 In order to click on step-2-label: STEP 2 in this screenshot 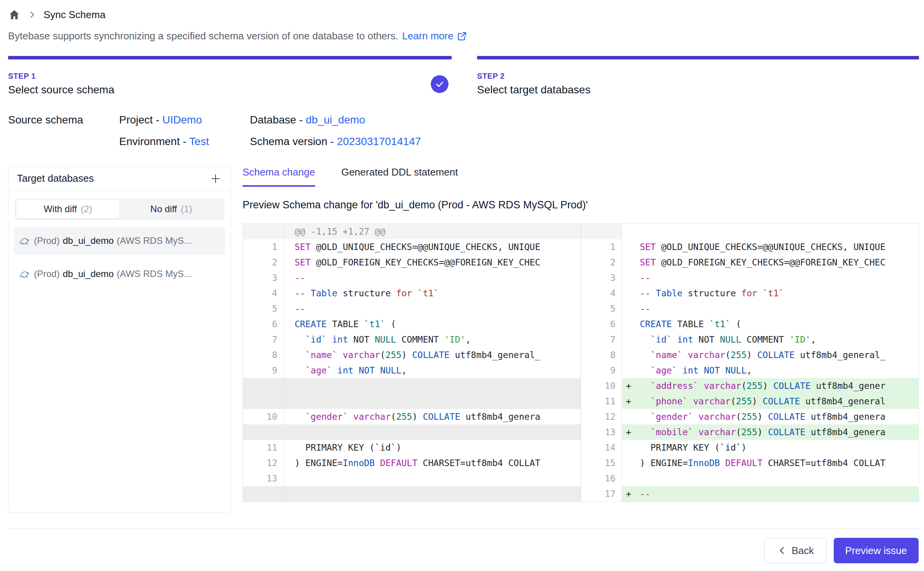, I will do `click(698, 76)`.